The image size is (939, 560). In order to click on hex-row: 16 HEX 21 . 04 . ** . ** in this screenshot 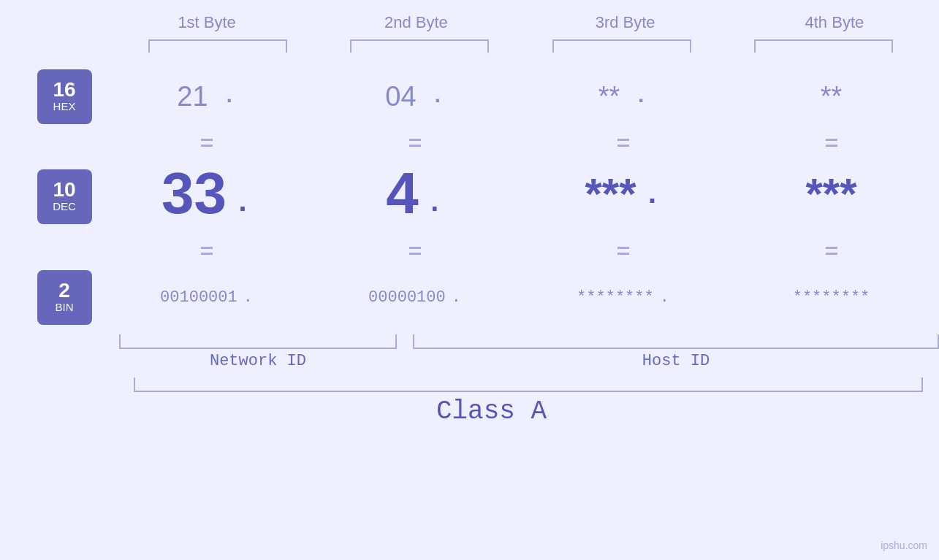, I will do `click(469, 96)`.